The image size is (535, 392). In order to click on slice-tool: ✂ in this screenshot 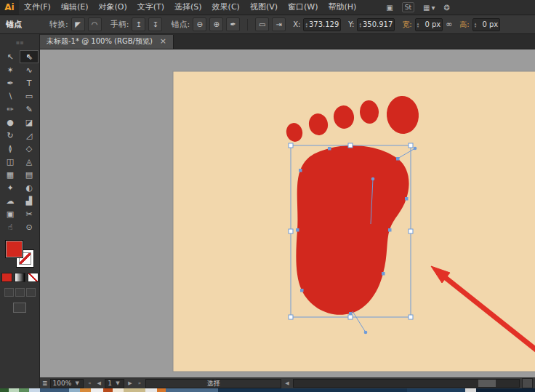, I will do `click(29, 214)`.